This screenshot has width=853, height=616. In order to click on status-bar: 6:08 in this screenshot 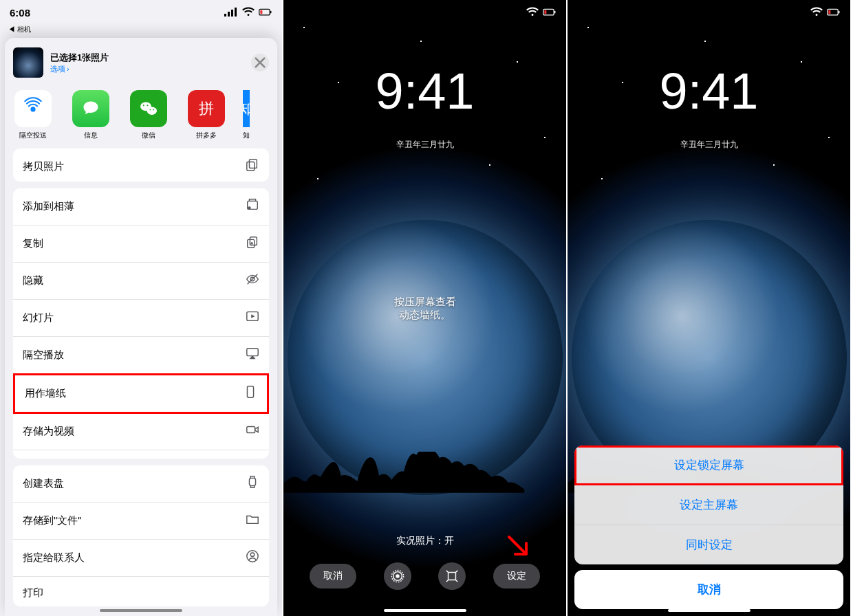, I will do `click(141, 12)`.